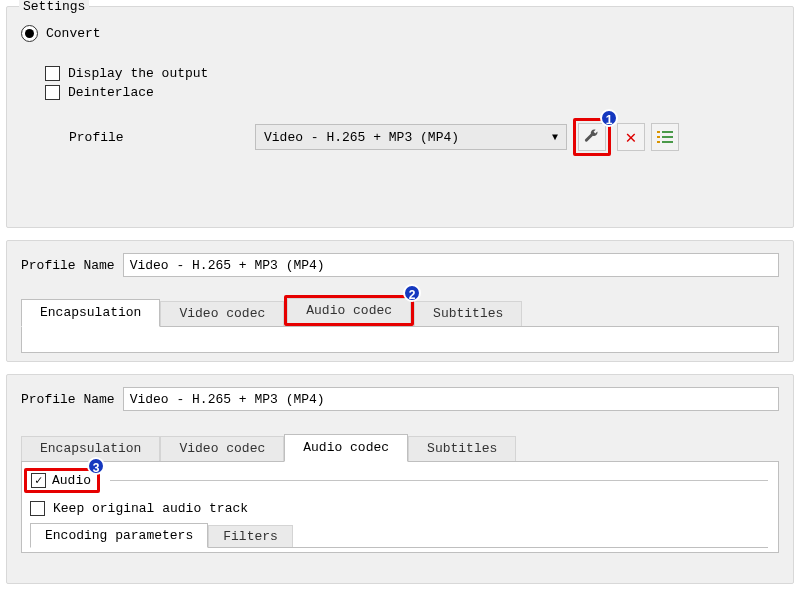 This screenshot has height=610, width=800. What do you see at coordinates (150, 508) in the screenshot?
I see `keep-original-label: Keep original audio track` at bounding box center [150, 508].